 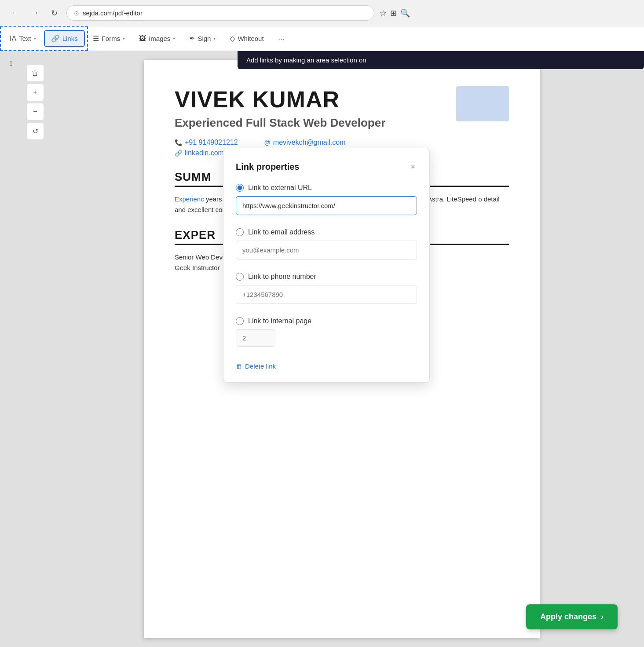 I want to click on phone-input, so click(x=326, y=295).